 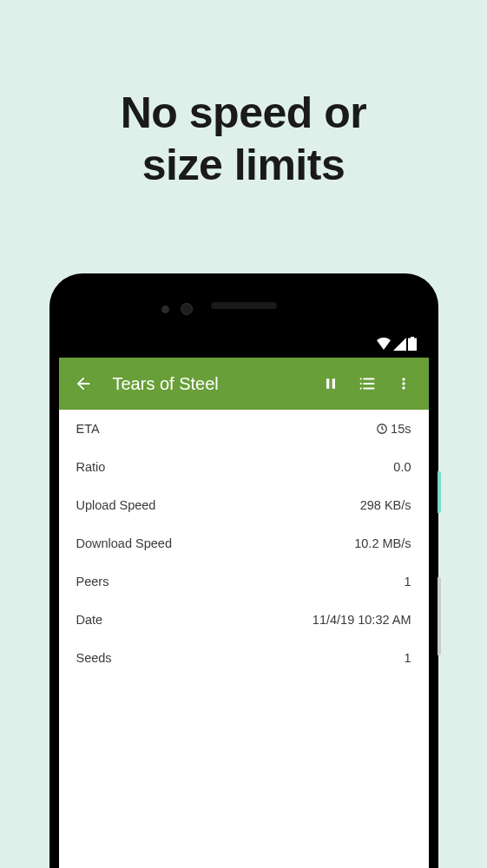 What do you see at coordinates (244, 582) in the screenshot?
I see `stat-row-peers: Peers 1` at bounding box center [244, 582].